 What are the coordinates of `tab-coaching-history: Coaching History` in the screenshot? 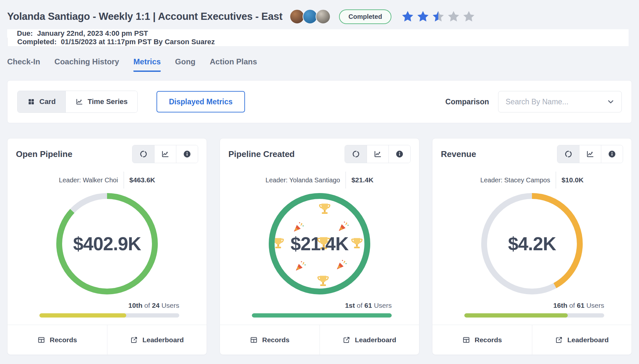 It's located at (87, 64).